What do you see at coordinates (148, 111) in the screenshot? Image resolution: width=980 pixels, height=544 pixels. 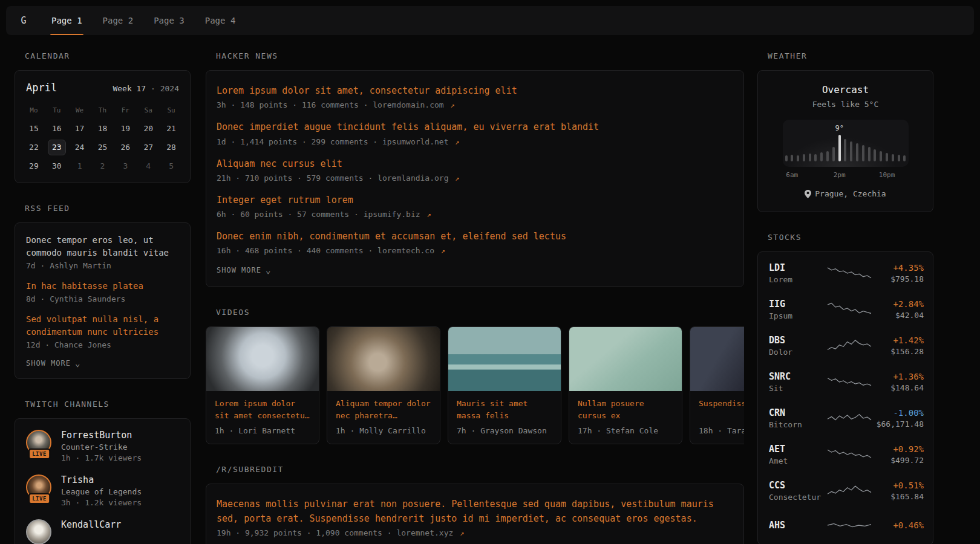 I see `calendar-day-header: Sa` at bounding box center [148, 111].